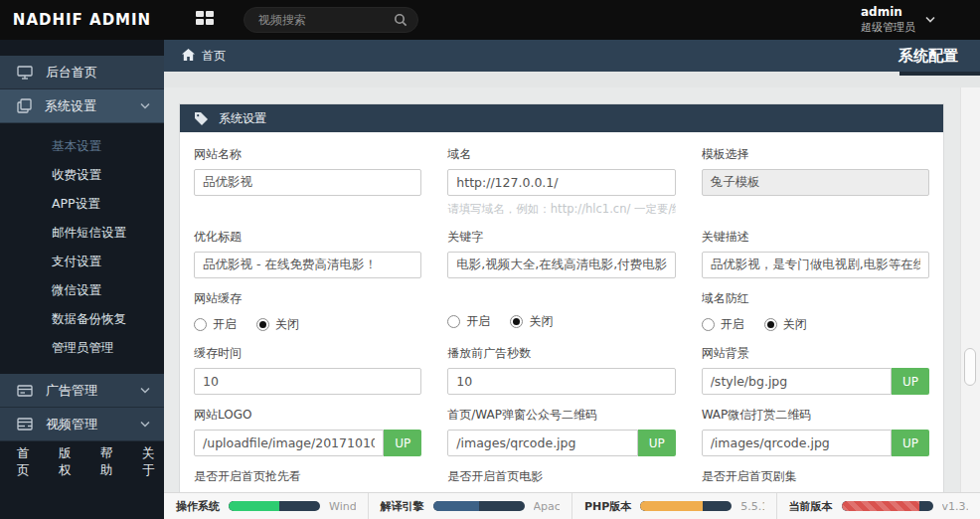  What do you see at coordinates (401, 20) in the screenshot?
I see `search-icon` at bounding box center [401, 20].